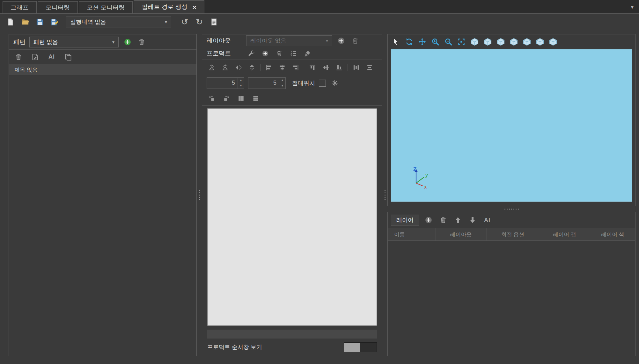 The image size is (639, 364). Describe the element at coordinates (326, 68) in the screenshot. I see `align-middle-icon` at that location.